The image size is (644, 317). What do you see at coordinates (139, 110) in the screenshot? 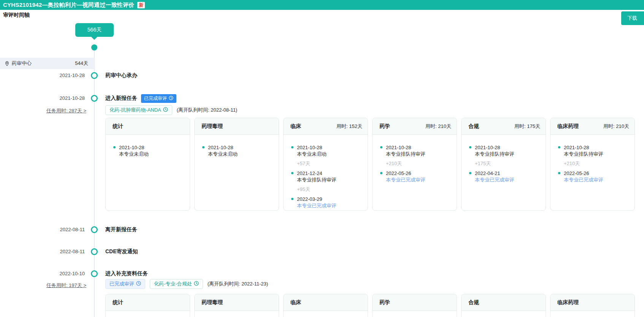
I see `category-tag: 化药-抗肿瘤药物-ANDA` at bounding box center [139, 110].